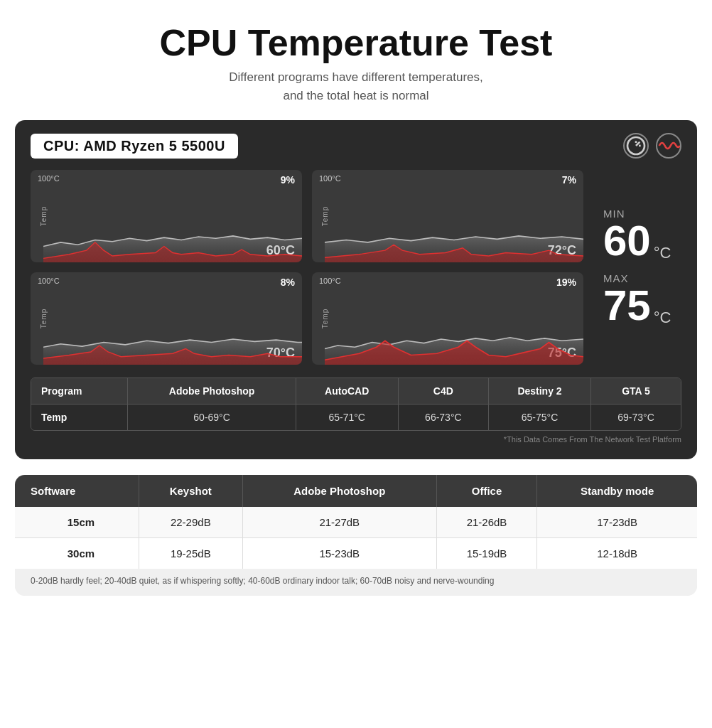 The image size is (712, 728). Describe the element at coordinates (357, 43) in the screenshot. I see `page-title: CPU Temperature Test` at that location.